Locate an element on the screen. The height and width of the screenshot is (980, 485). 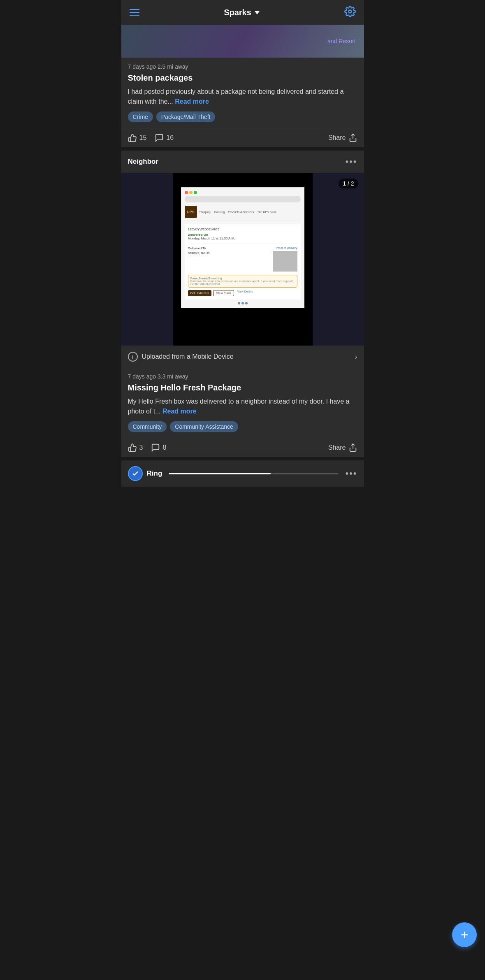
post-1-meta: 7 days ago 2.5 mi away is located at coordinates (243, 67).